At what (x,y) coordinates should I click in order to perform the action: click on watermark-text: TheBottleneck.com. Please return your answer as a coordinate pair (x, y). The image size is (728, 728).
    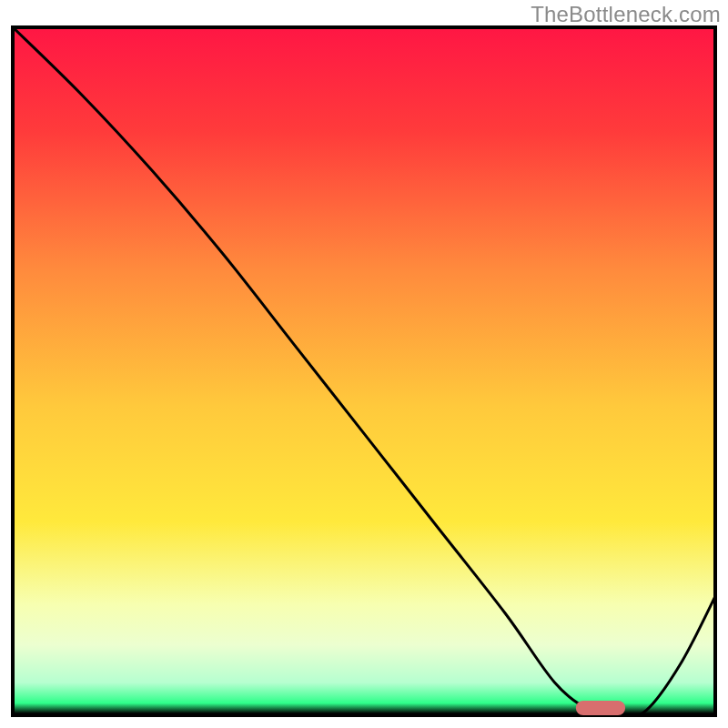
    Looking at the image, I should click on (626, 15).